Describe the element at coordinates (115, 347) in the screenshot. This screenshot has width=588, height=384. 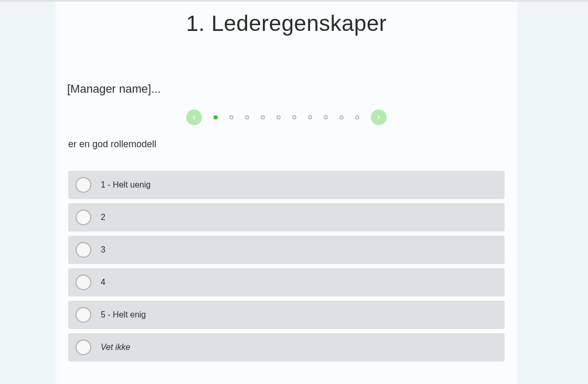
I see `option-label-6: Vet ikke` at that location.